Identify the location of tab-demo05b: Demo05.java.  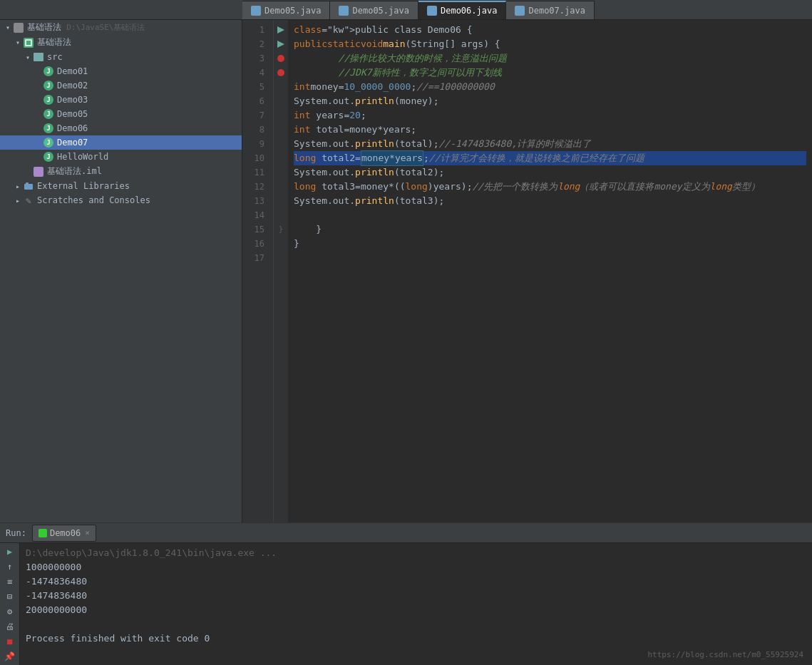
(374, 10).